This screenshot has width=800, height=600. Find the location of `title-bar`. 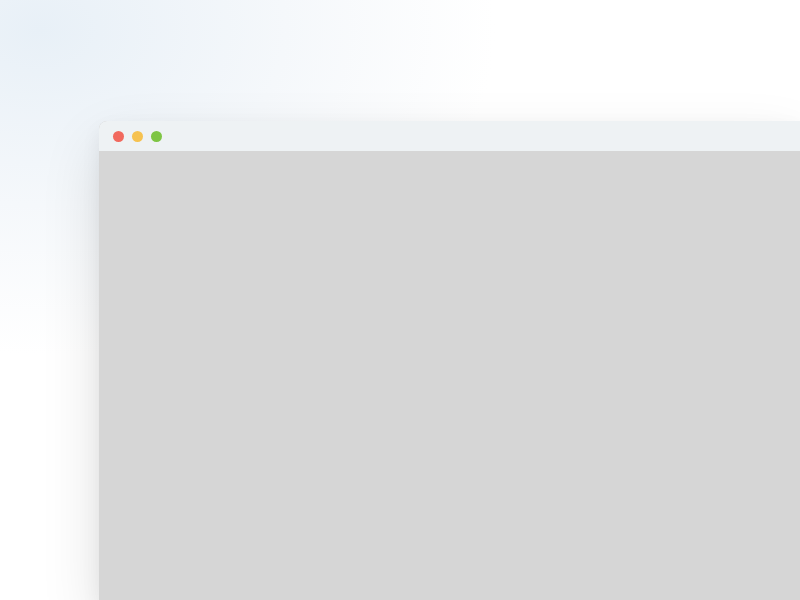

title-bar is located at coordinates (450, 136).